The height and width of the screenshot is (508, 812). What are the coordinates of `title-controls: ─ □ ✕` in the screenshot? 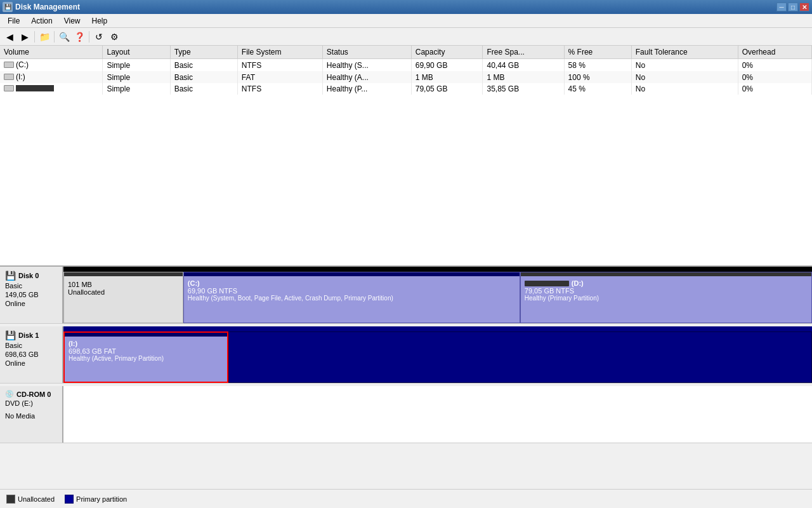 It's located at (793, 7).